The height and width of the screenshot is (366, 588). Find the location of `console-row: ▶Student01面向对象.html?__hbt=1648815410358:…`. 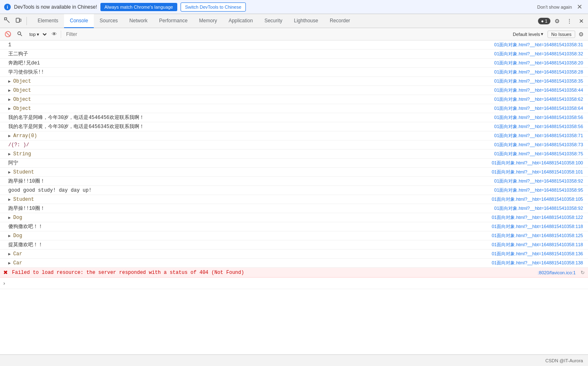

console-row: ▶Student01面向对象.html?__hbt=1648815410358:… is located at coordinates (294, 200).